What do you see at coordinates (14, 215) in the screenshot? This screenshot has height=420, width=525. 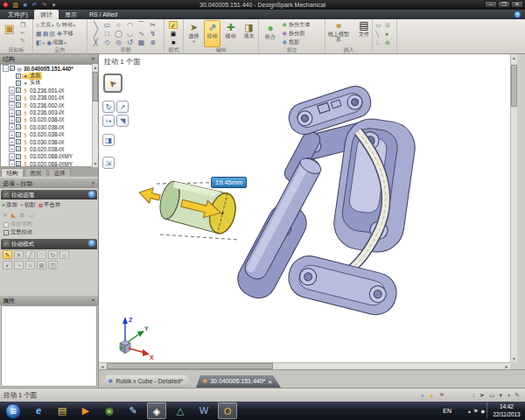 I see `pull-measure-icon: ◣` at bounding box center [14, 215].